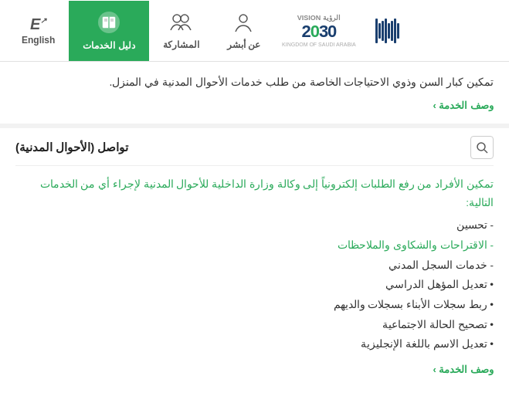  What do you see at coordinates (181, 45) in the screenshot?
I see `nav-label-musharaka: المشاركة` at bounding box center [181, 45].